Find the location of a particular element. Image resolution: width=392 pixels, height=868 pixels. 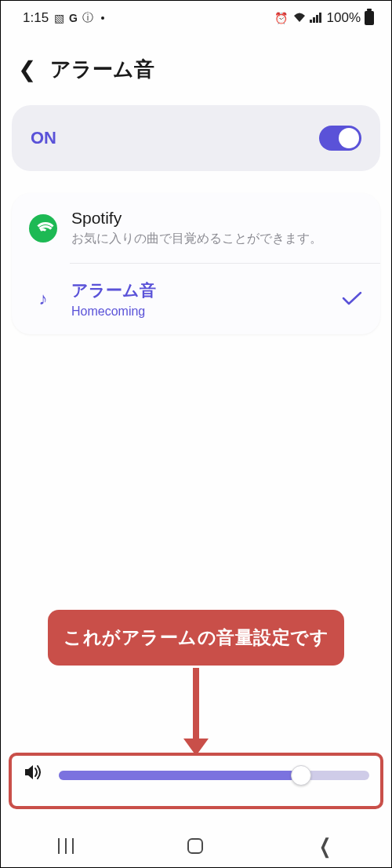

page-title: アラーム音 is located at coordinates (102, 69).